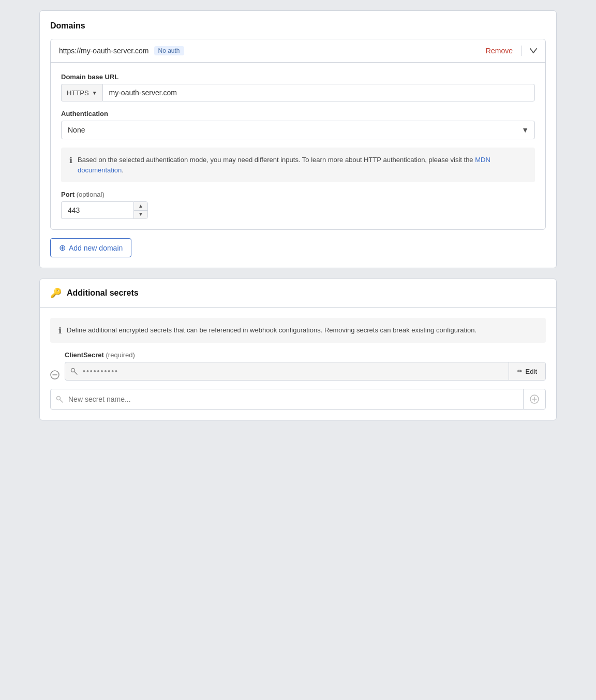 The height and width of the screenshot is (700, 596). Describe the element at coordinates (122, 51) in the screenshot. I see `domain-header-left: https://my-oauth-server.com No auth` at that location.